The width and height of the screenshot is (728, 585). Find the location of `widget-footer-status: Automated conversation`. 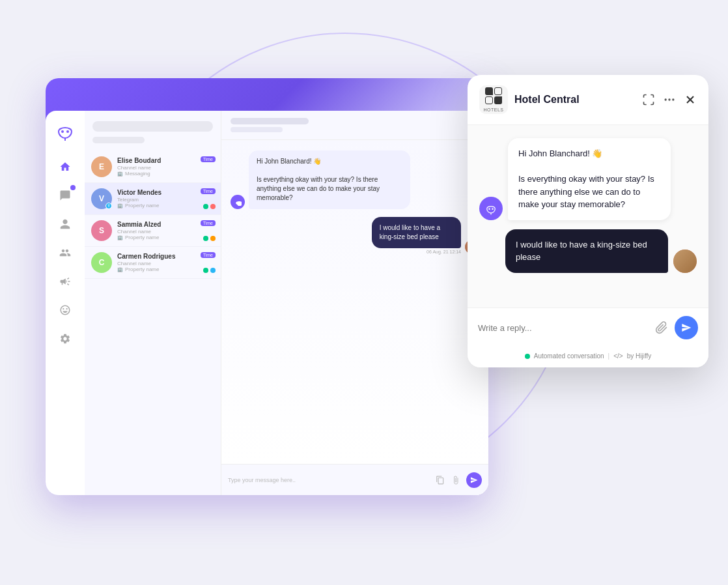

widget-footer-status: Automated conversation is located at coordinates (569, 356).